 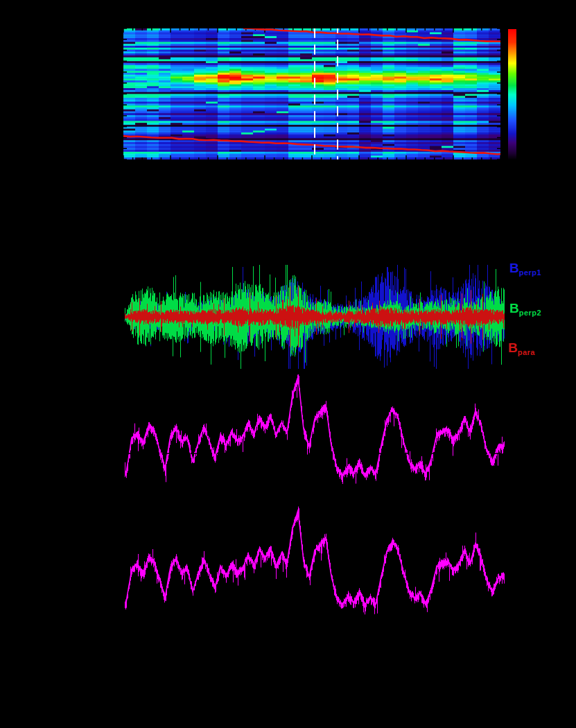 What do you see at coordinates (521, 349) in the screenshot?
I see `legend-bpara: Bpara` at bounding box center [521, 349].